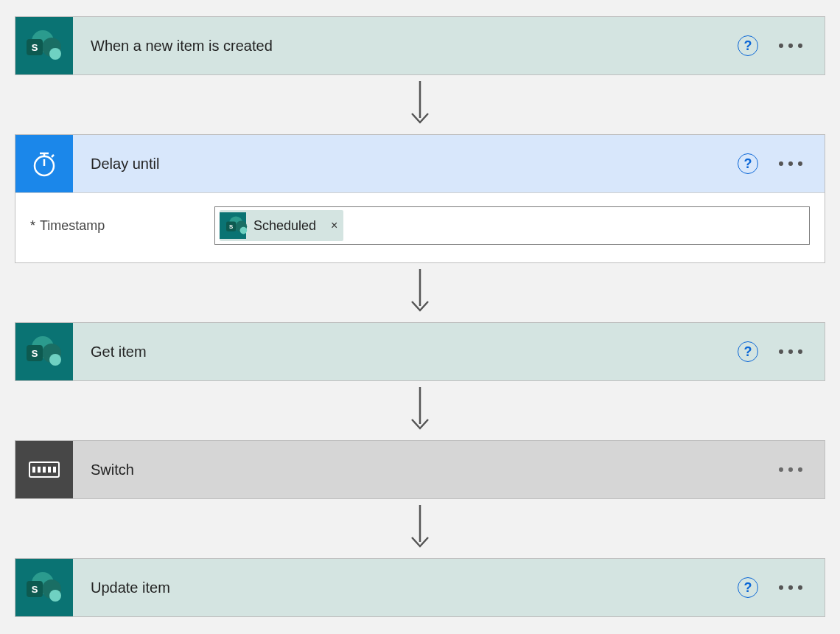 The width and height of the screenshot is (840, 634). Describe the element at coordinates (281, 226) in the screenshot. I see `dynamic-token-scheduled: S Scheduled ×` at that location.